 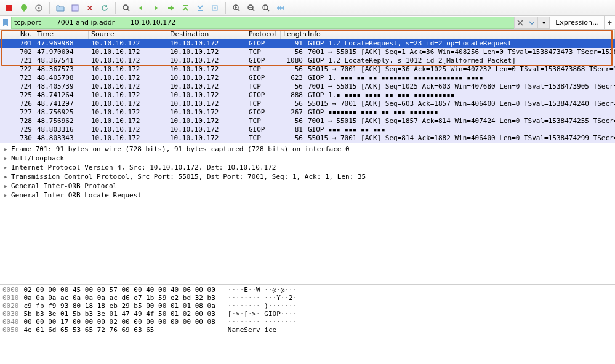 I want to click on hex-ascii-row: ········ ········, so click(x=262, y=322).